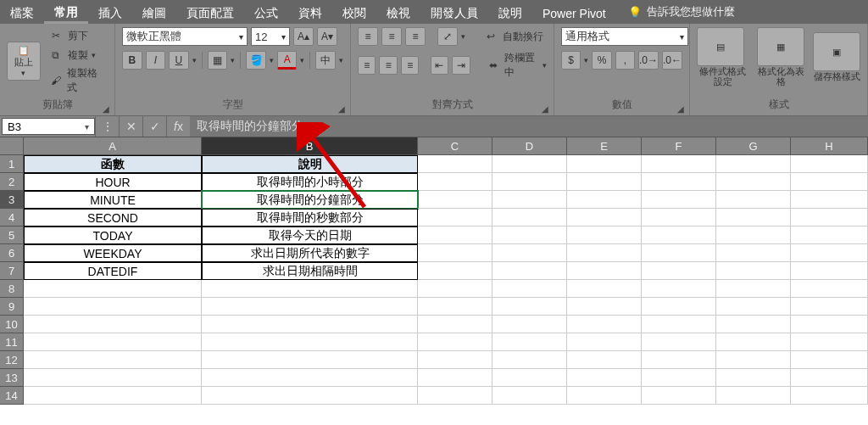 The width and height of the screenshot is (868, 425). I want to click on cell-C14, so click(455, 395).